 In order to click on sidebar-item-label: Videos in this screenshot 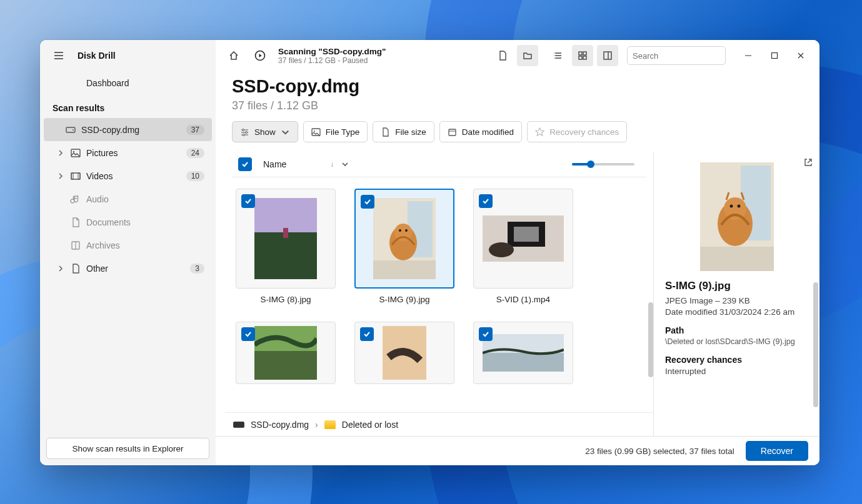, I will do `click(134, 176)`.